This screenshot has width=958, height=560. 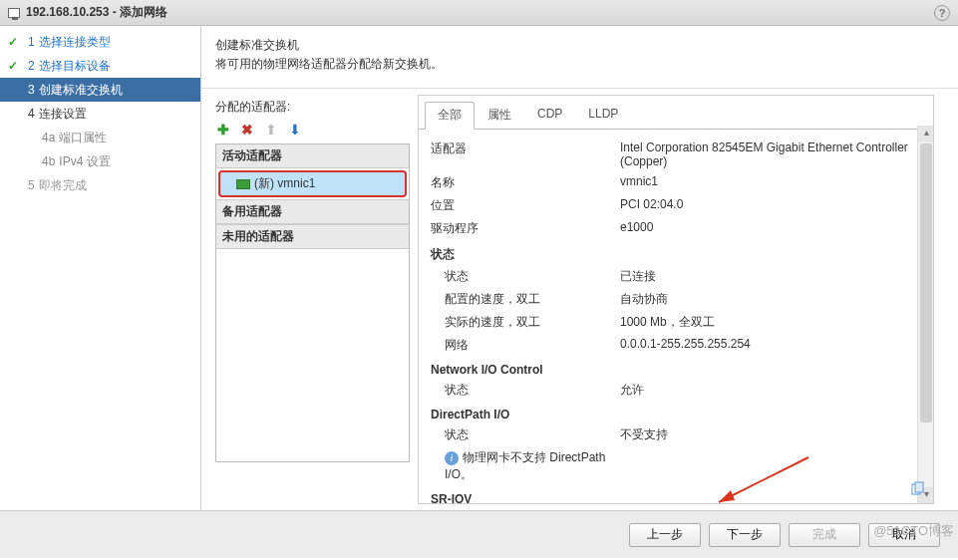 I want to click on prop-value: Intel Corporation 82545EM Gigabit Ethern…, so click(x=771, y=154).